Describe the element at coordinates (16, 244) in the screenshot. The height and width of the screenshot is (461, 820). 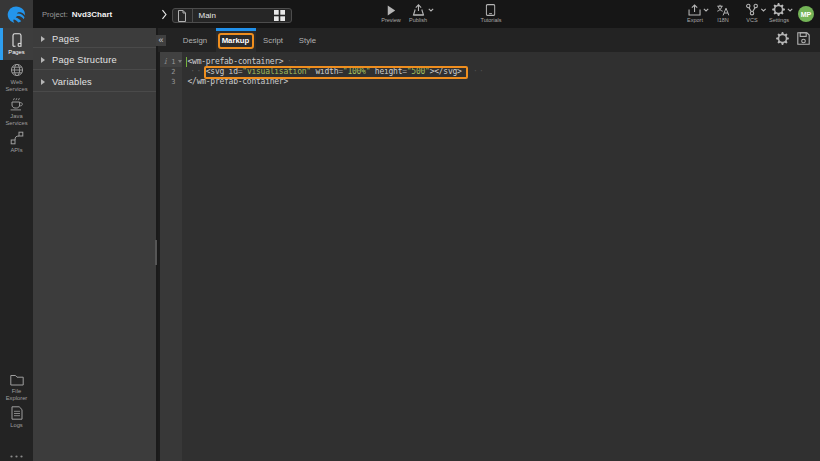
I see `left-rail: PagesWebServicesJavaServicesAPIsFileExpl…` at that location.